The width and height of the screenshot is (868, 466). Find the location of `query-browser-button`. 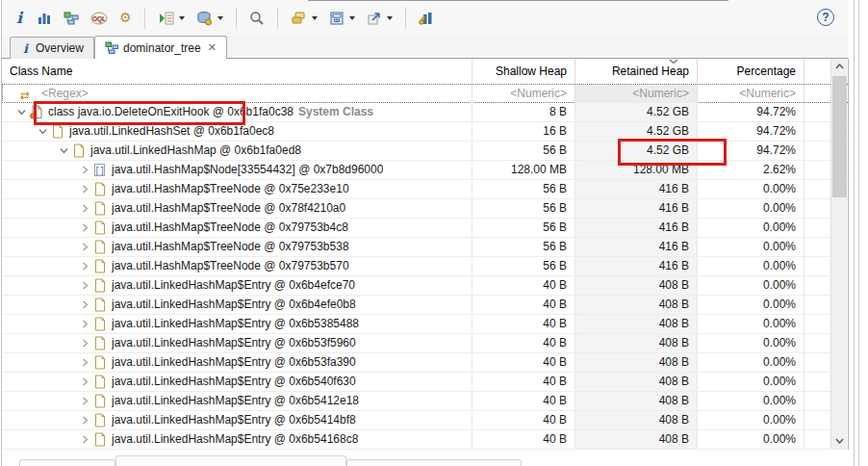

query-browser-button is located at coordinates (210, 18).